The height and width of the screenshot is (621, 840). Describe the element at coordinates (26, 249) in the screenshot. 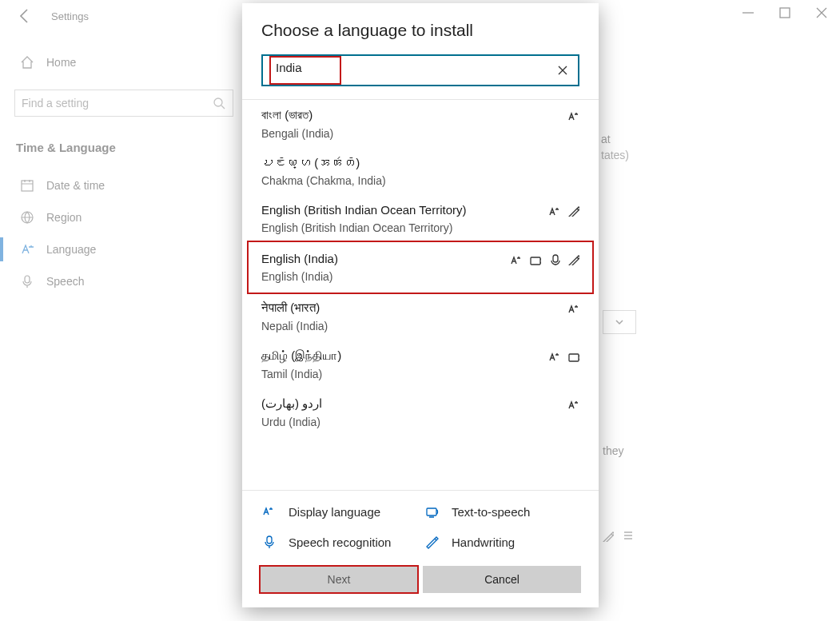

I see `language-icon` at that location.